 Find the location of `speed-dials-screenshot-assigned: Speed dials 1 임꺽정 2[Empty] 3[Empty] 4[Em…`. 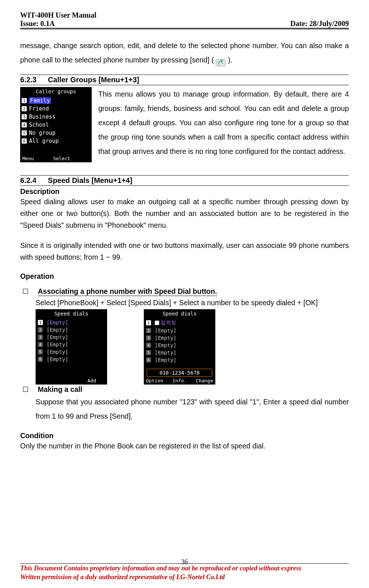

speed-dials-screenshot-assigned: Speed dials 1 임꺽정 2[Empty] 3[Empty] 4[Em… is located at coordinates (180, 347).